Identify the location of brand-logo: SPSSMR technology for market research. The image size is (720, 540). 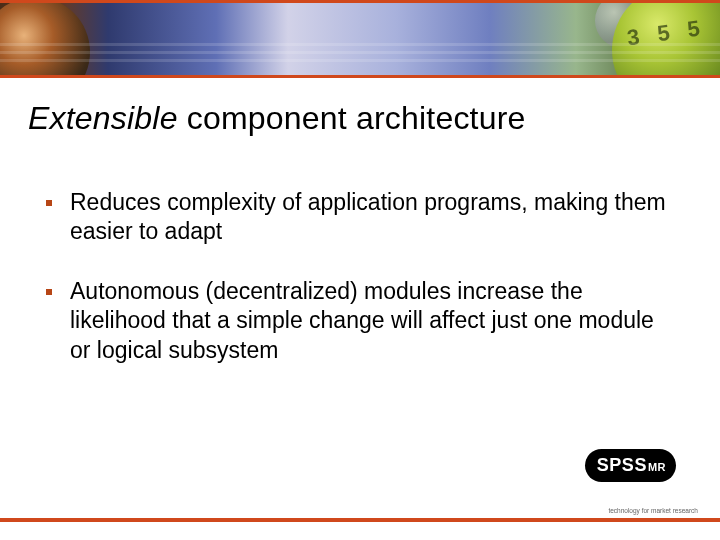
(638, 487).